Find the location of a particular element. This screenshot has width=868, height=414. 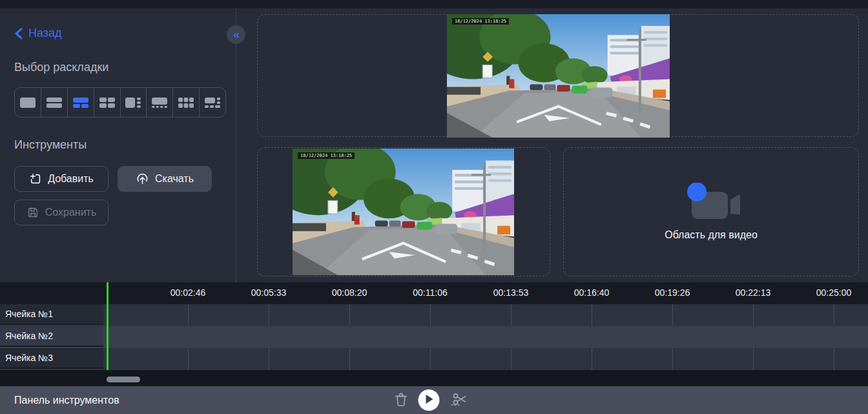

add-media-icon is located at coordinates (36, 179).